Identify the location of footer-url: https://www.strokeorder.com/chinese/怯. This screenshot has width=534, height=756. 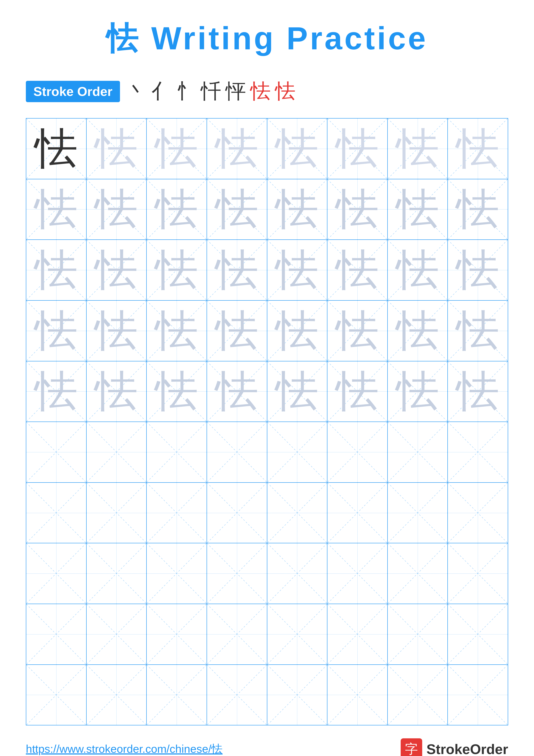
(124, 749).